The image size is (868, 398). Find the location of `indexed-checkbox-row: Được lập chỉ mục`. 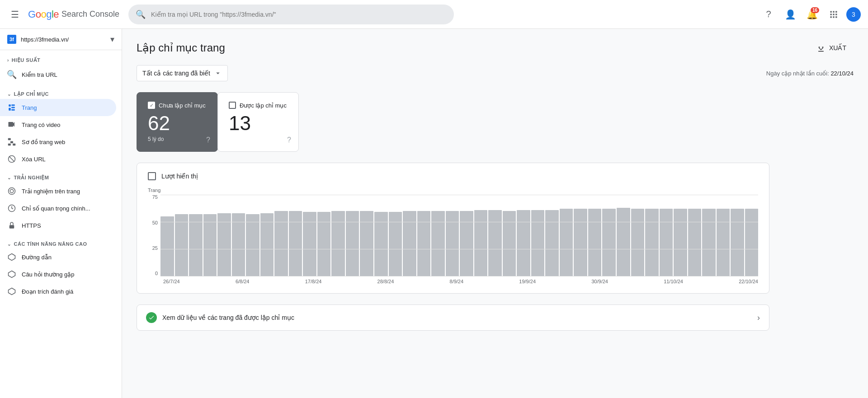

indexed-checkbox-row: Được lập chỉ mục is located at coordinates (258, 105).